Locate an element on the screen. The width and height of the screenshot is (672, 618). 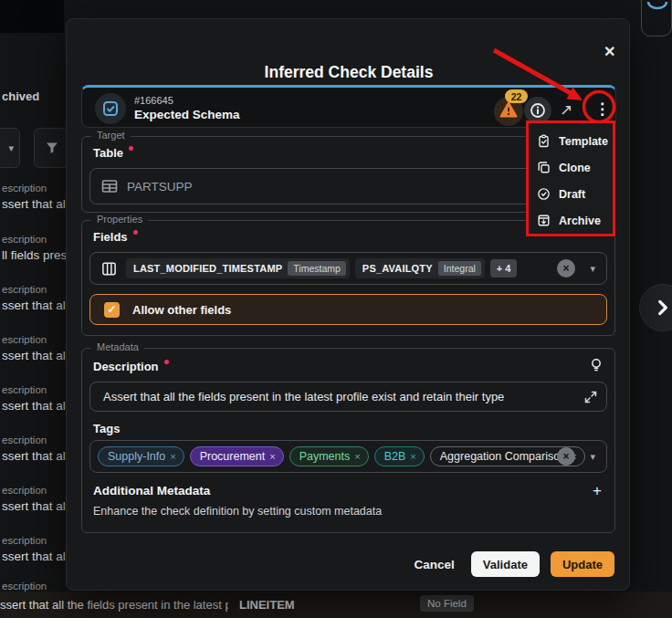
warning-triangle-icon is located at coordinates (509, 110).